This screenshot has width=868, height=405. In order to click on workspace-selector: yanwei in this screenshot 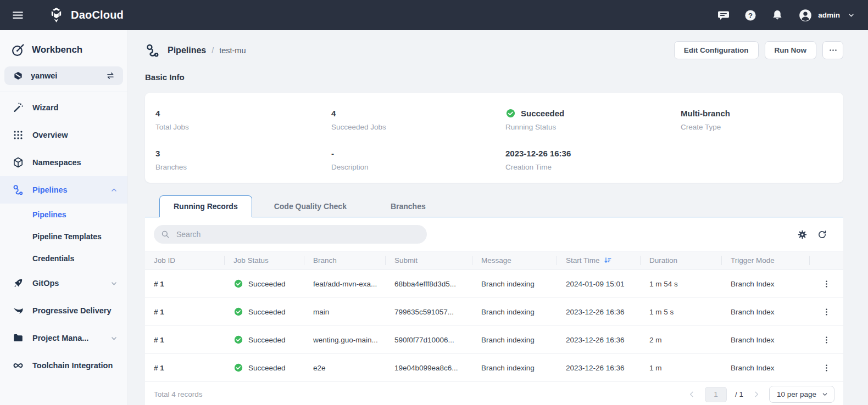, I will do `click(64, 76)`.